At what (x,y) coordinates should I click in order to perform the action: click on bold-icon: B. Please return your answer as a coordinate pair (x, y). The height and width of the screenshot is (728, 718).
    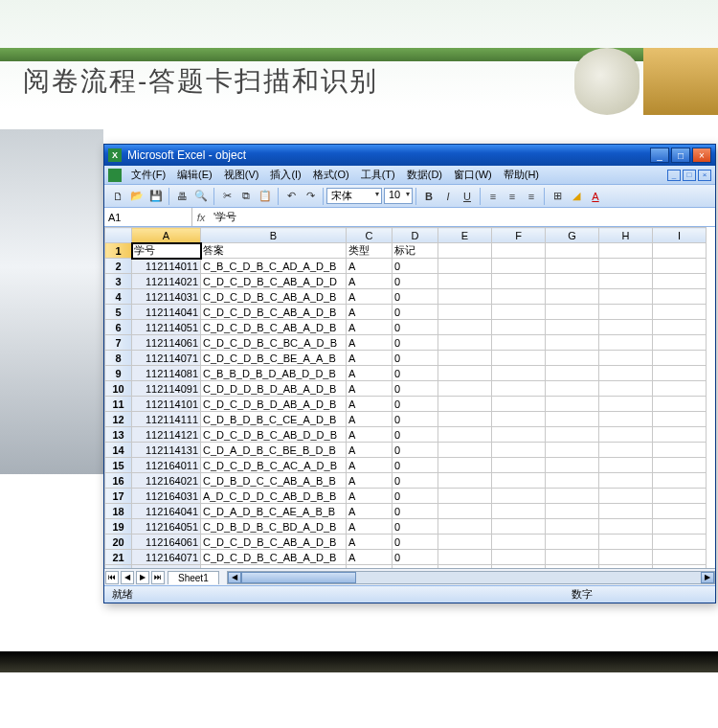
    Looking at the image, I should click on (429, 196).